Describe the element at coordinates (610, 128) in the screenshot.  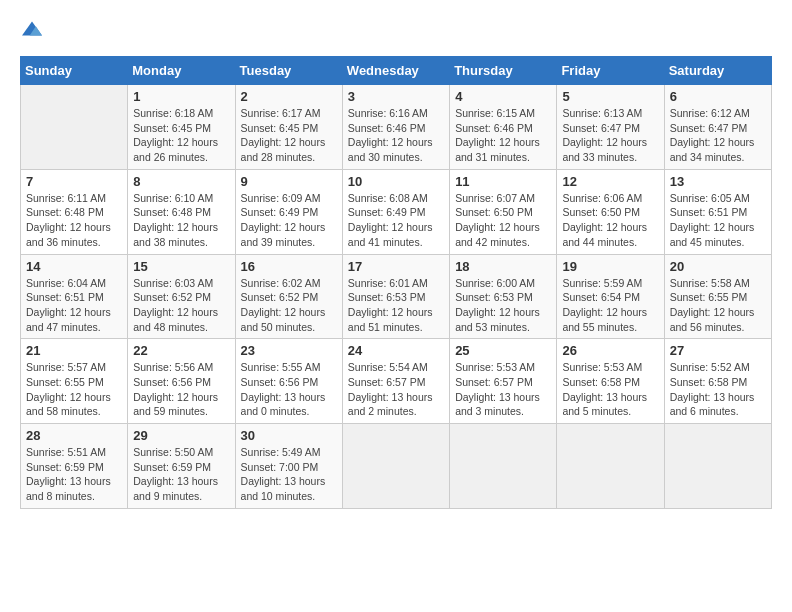
I see `day-cell: 5Sunrise: 6:13 AM Sunset: 6:47 PM Daylig…` at that location.